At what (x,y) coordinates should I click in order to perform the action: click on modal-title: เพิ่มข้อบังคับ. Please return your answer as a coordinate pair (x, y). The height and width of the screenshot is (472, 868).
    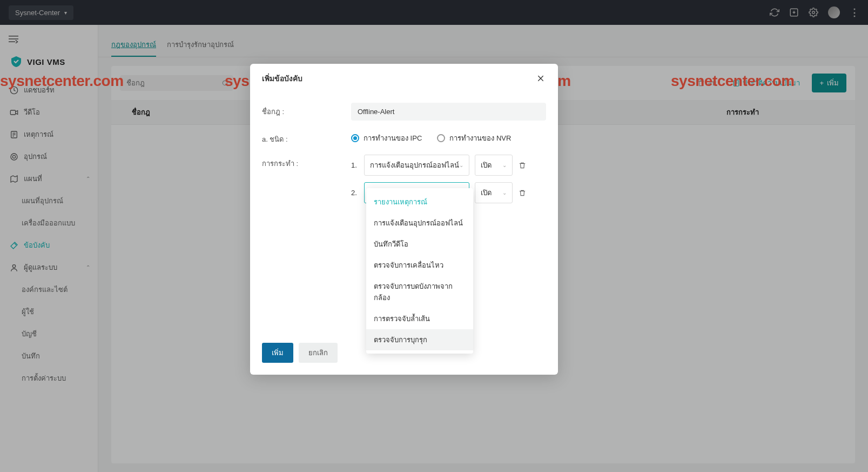
    Looking at the image, I should click on (282, 78).